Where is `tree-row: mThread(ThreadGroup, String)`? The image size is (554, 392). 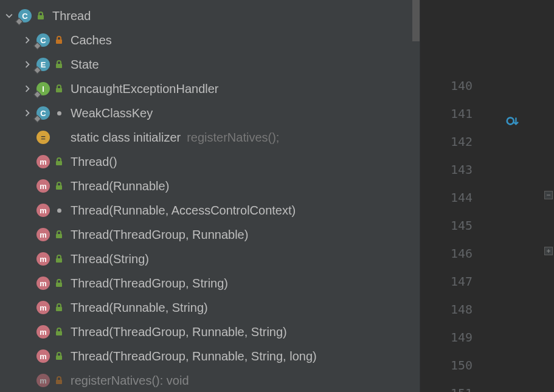 tree-row: mThread(ThreadGroup, String) is located at coordinates (206, 283).